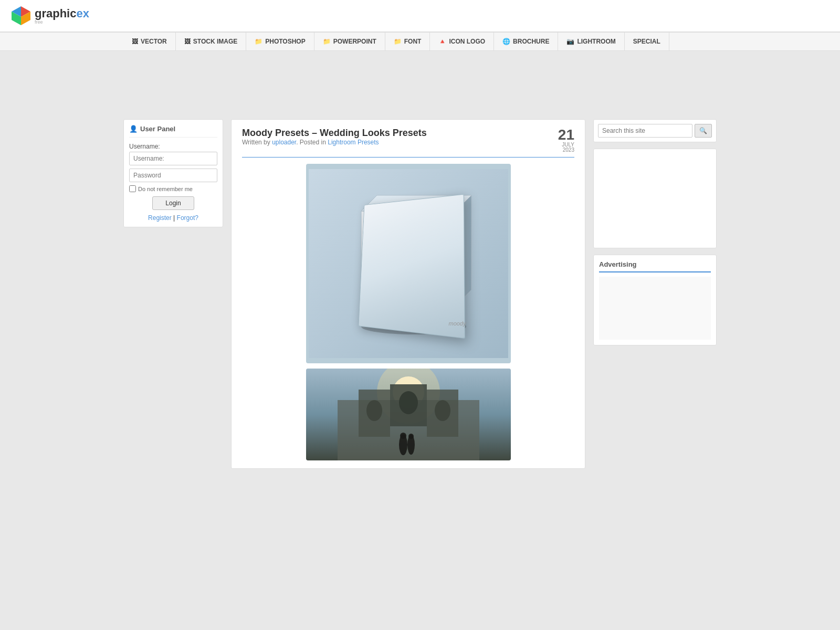 The width and height of the screenshot is (840, 630). Describe the element at coordinates (413, 41) in the screenshot. I see `nav-label-font: FONT` at that location.